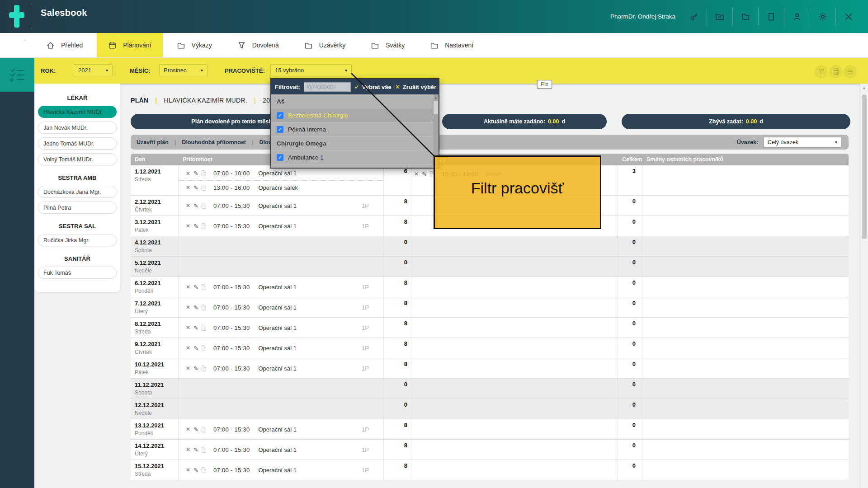 The image size is (868, 488). Describe the element at coordinates (823, 17) in the screenshot. I see `gear-icon` at that location.